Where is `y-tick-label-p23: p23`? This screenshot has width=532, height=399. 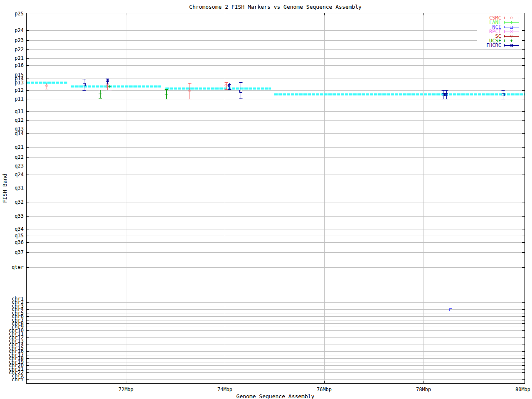
y-tick-label-p23: p23 is located at coordinates (19, 40).